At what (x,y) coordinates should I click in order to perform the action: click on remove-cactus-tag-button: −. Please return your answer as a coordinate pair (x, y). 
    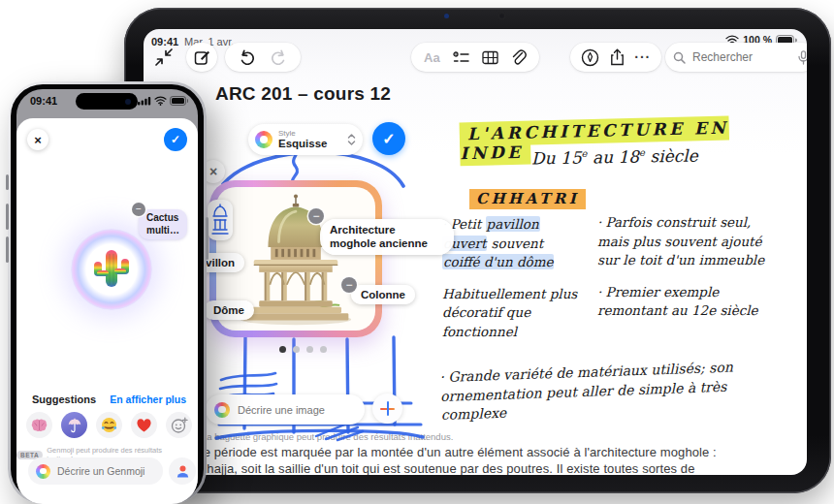
    Looking at the image, I should click on (139, 209).